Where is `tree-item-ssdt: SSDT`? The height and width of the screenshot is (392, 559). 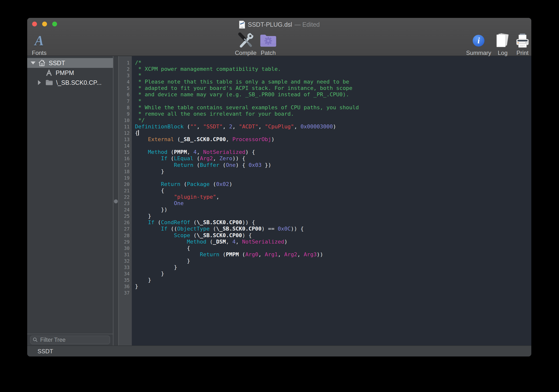 tree-item-ssdt: SSDT is located at coordinates (70, 63).